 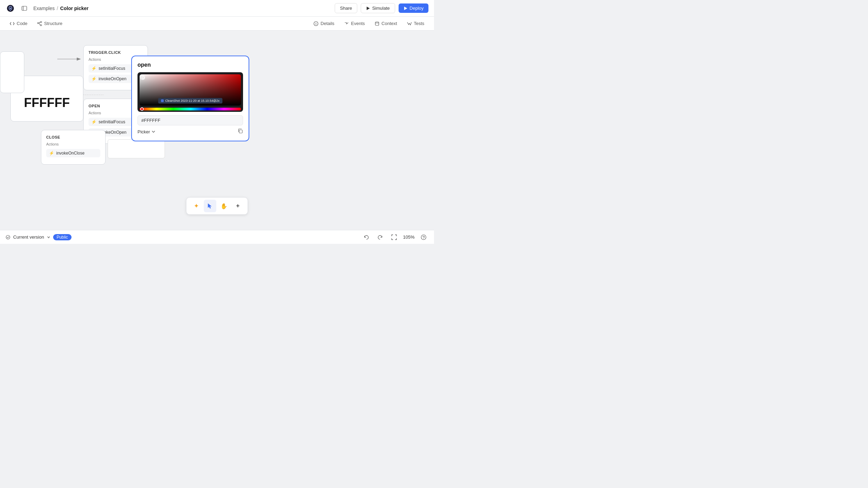 I want to click on header-left: Examples / Color picker, so click(x=47, y=8).